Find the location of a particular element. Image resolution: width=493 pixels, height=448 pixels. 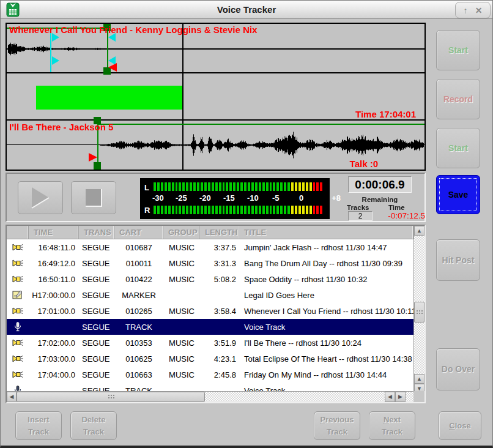

scroll-up-button-2: ▲ is located at coordinates (420, 379).